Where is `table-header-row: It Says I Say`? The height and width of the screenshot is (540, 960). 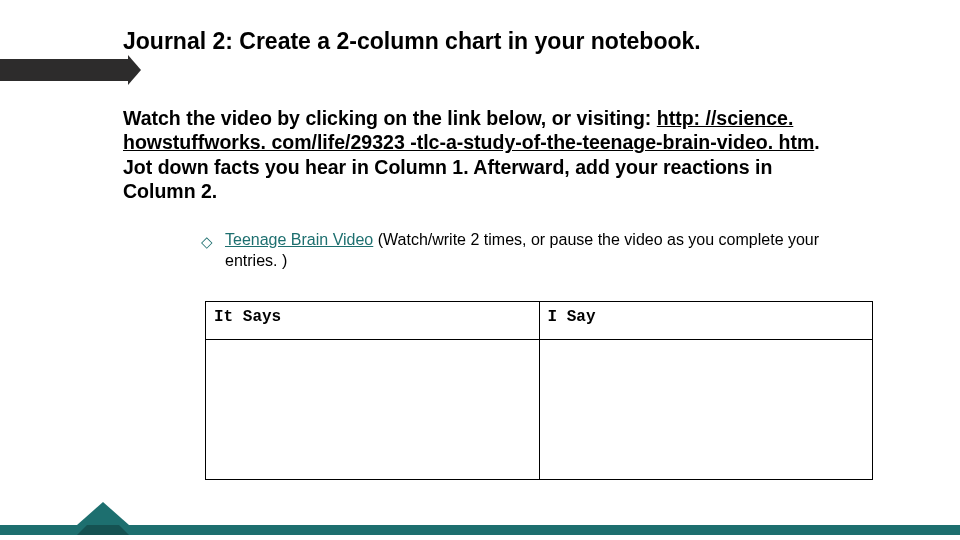 table-header-row: It Says I Say is located at coordinates (540, 321).